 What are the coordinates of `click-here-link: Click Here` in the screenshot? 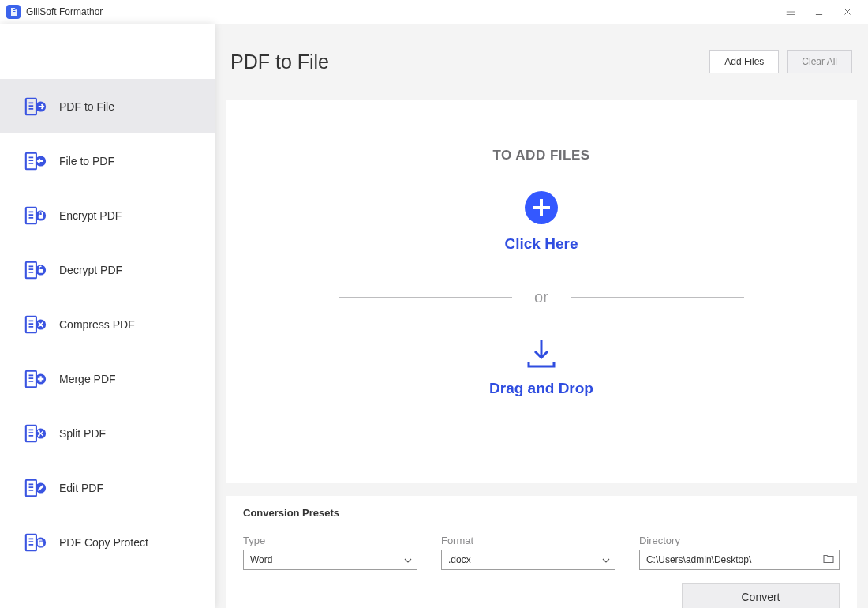 It's located at (541, 244).